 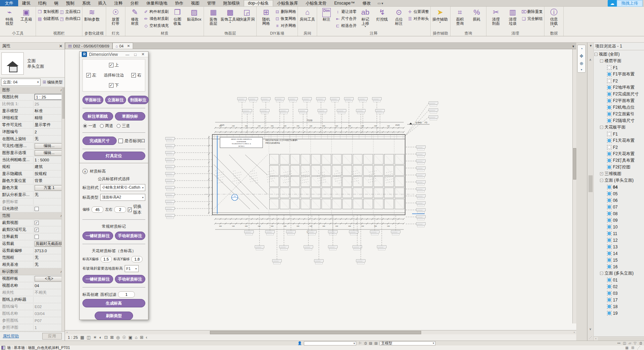 What do you see at coordinates (63, 209) in the screenshot?
I see `properties-scrollbar` at bounding box center [63, 209].